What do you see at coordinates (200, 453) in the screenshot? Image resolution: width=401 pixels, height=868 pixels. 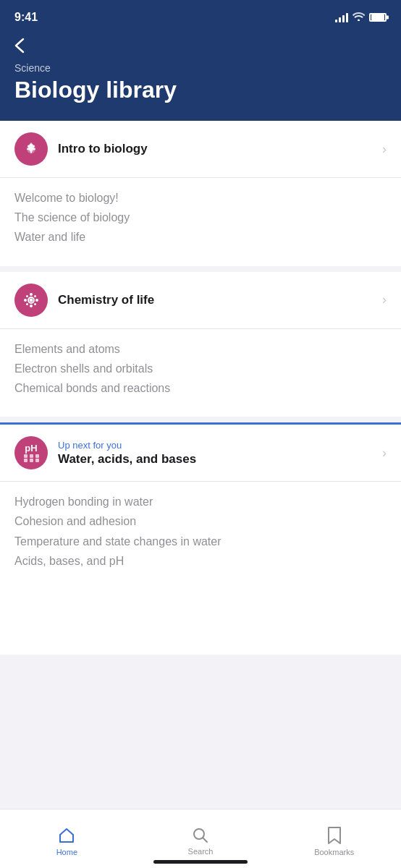 I see `section-header-water: pH Up next for you Water, acids, and ba` at bounding box center [200, 453].